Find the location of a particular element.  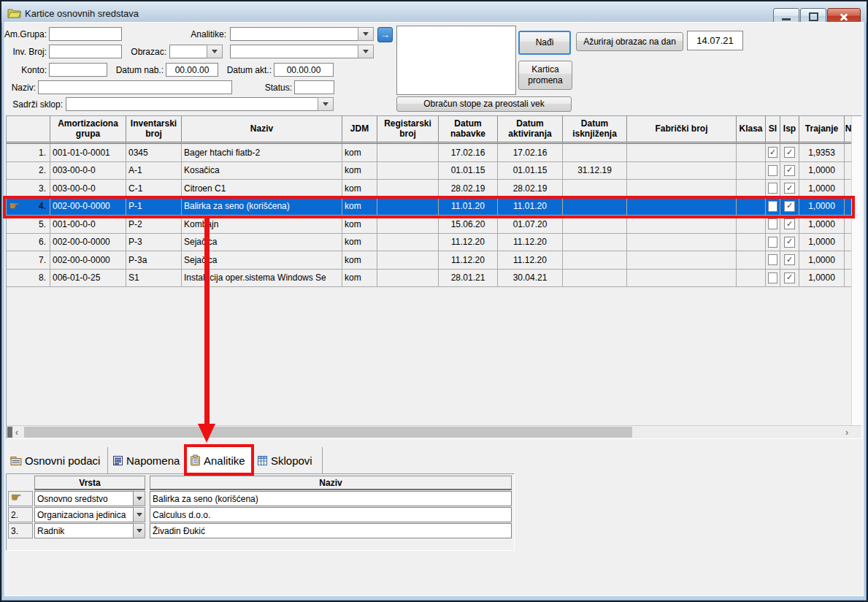

datum-akt-input is located at coordinates (304, 70).